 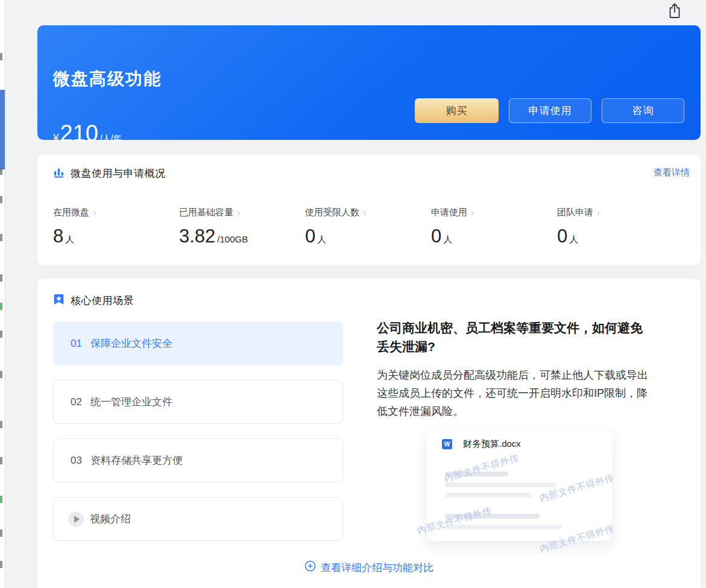 I want to click on scenario-item-file-security: 01 保障企业文件安全, so click(x=198, y=344).